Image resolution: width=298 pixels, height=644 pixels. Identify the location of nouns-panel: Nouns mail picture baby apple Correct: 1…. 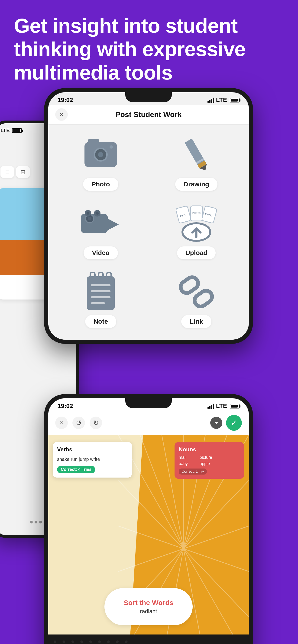
(209, 460).